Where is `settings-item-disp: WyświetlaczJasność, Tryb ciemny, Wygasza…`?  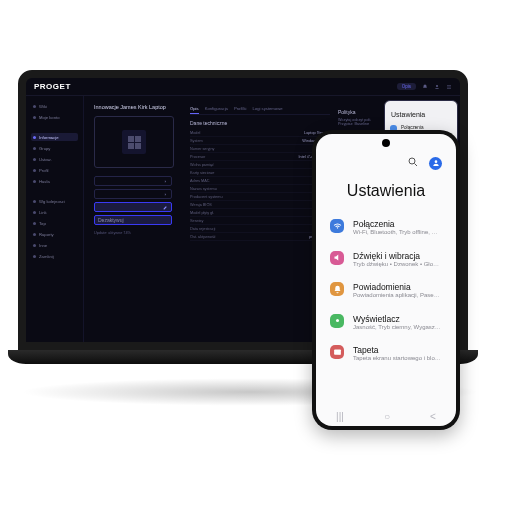 settings-item-disp: WyświetlaczJasność, Tryb ciemny, Wygasza… is located at coordinates (386, 323).